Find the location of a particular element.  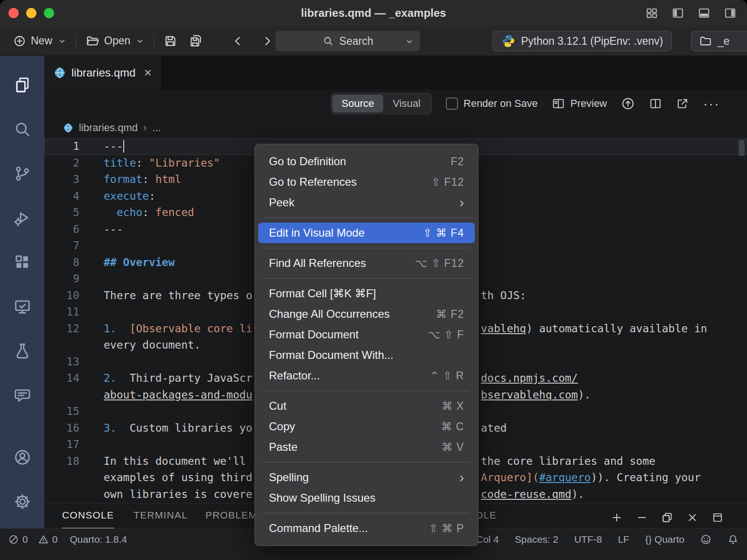

render-on-save-checkbox is located at coordinates (452, 104).